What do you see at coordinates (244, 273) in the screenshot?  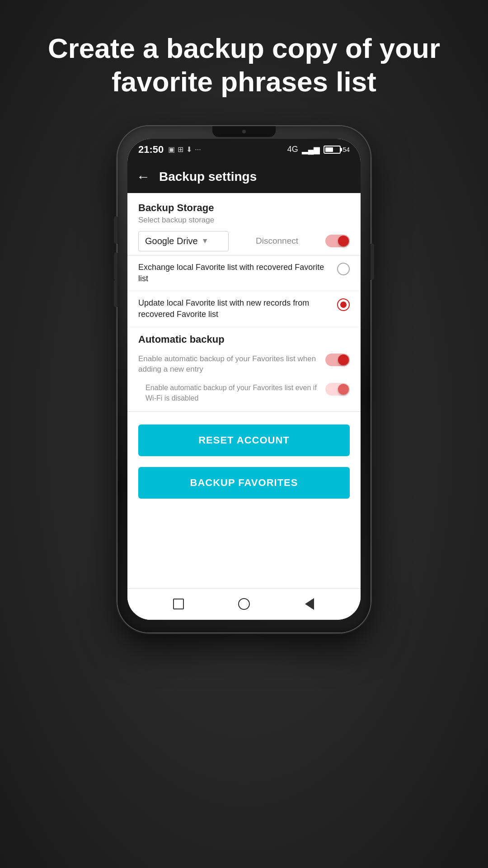 I see `radio-row-1: Exchange local Favorite list with recove…` at bounding box center [244, 273].